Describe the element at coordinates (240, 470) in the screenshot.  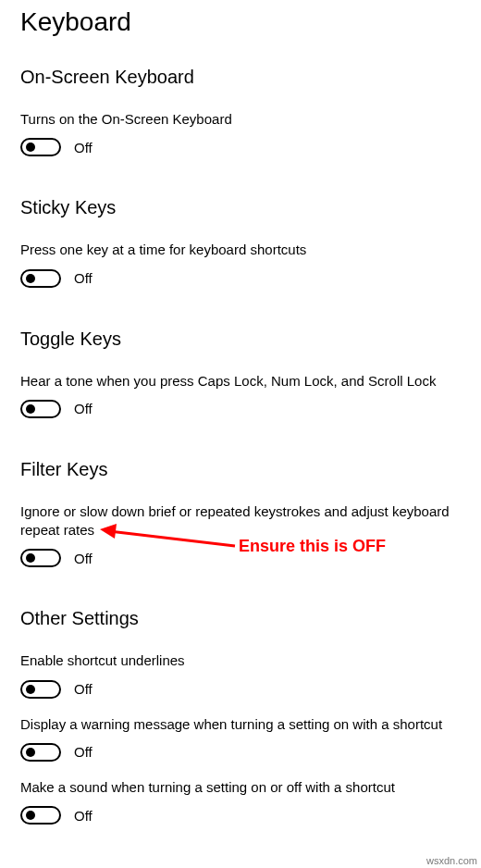
I see `section-title-filter: Filter Keys` at that location.